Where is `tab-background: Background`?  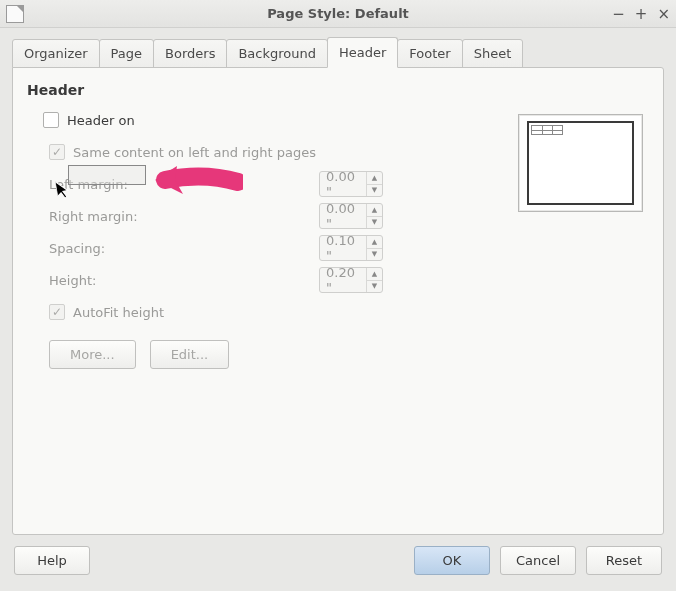
tab-background: Background is located at coordinates (277, 54).